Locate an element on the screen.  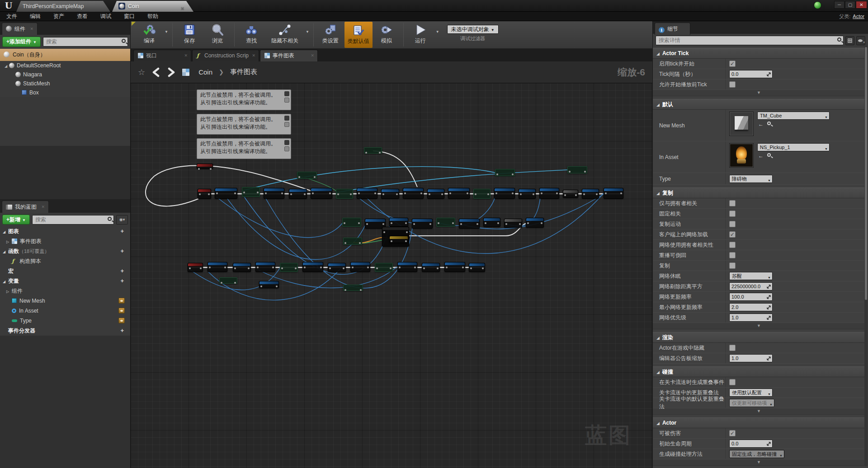
menu-item-6: 帮助 is located at coordinates (153, 16).